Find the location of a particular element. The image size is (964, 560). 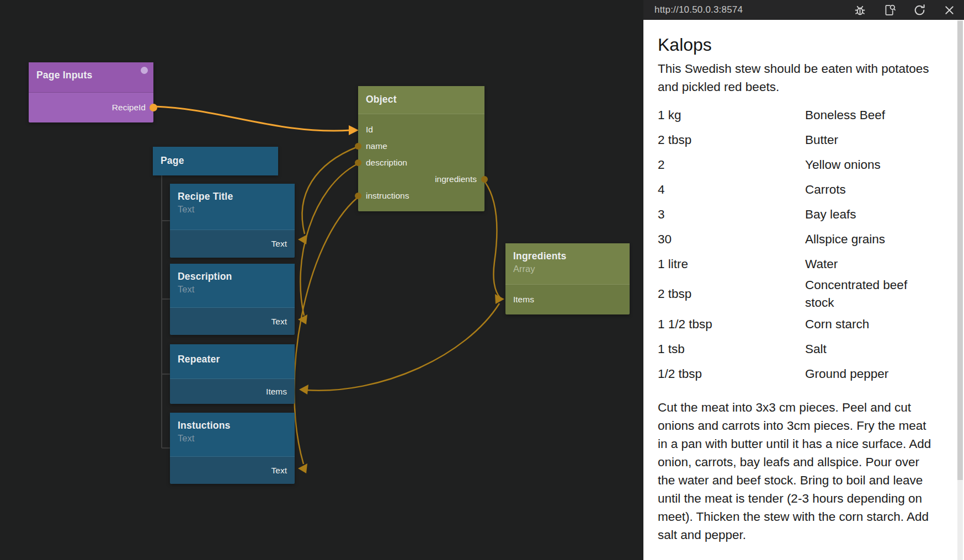

ingredient-qty: 1 kg is located at coordinates (732, 115).